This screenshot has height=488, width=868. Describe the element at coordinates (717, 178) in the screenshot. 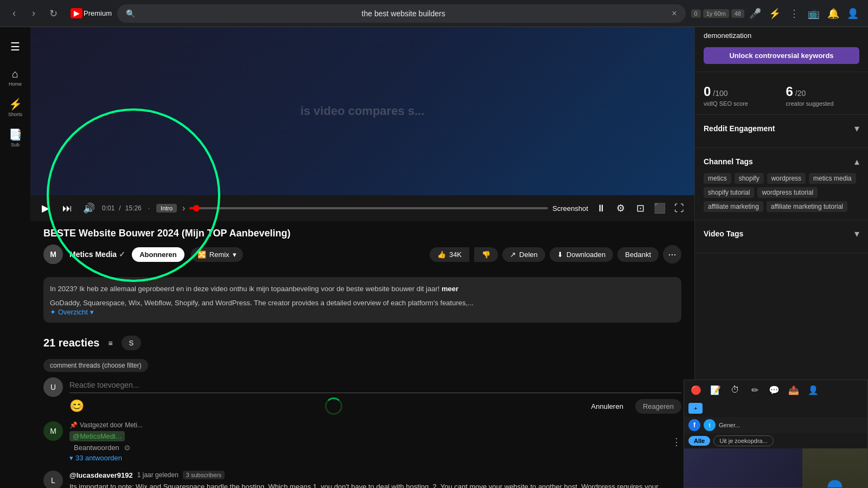

I see `tag-metics: metics` at that location.